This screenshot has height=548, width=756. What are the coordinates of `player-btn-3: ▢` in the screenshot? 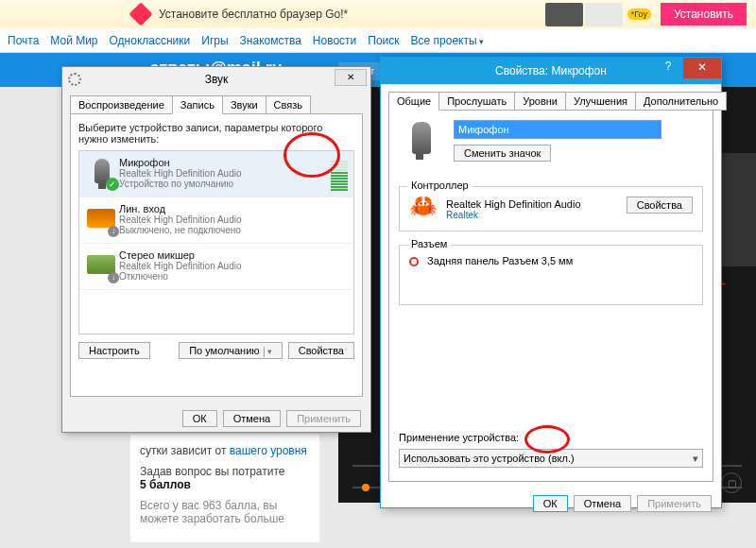 It's located at (731, 483).